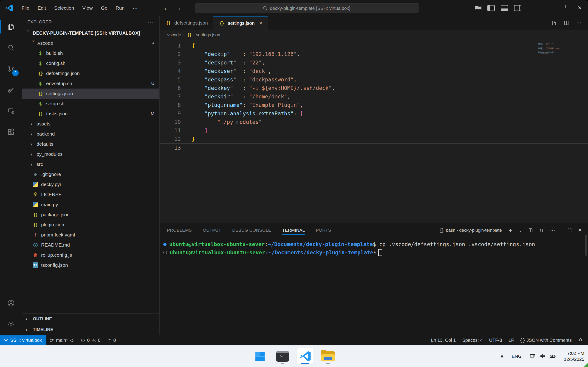 Image resolution: width=588 pixels, height=367 pixels. I want to click on panel-tab-problems: PROBLEMS, so click(179, 230).